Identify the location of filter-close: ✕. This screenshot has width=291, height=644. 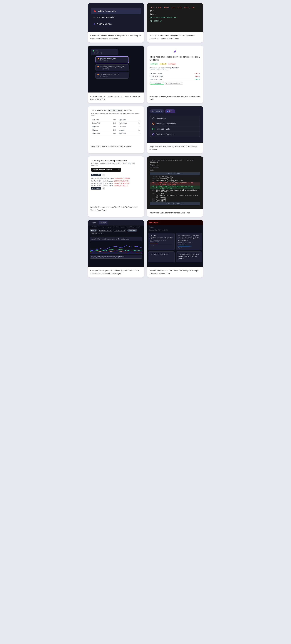
(101, 234).